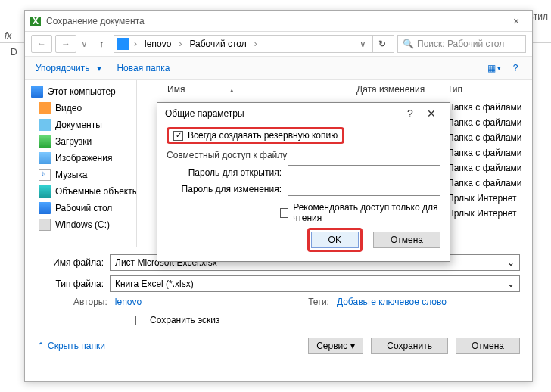 This screenshot has width=551, height=392. Describe the element at coordinates (37, 92) in the screenshot. I see `monitor-icon` at that location.